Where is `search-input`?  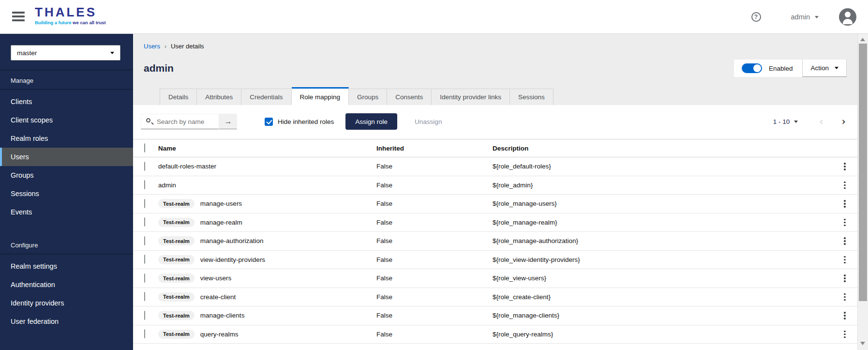 search-input is located at coordinates (180, 122).